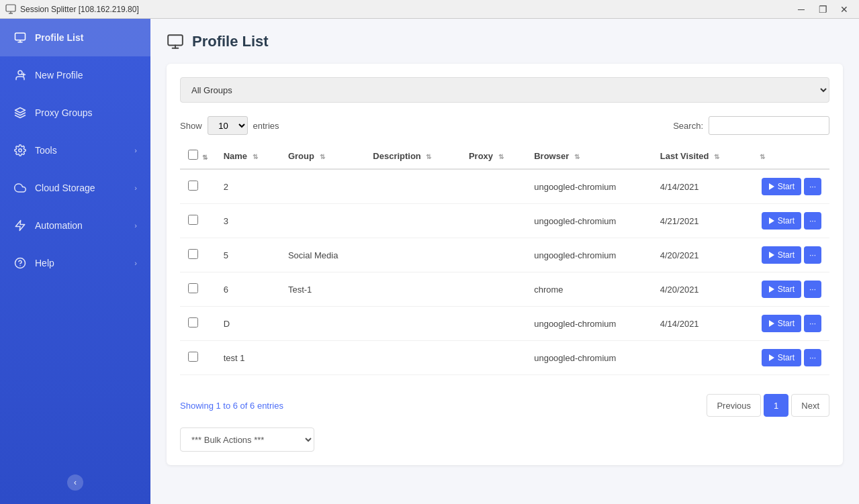  Describe the element at coordinates (505, 440) in the screenshot. I see `bulk-actions-row: *** Bulk Actions ***Delete SelectedExpor…` at that location.